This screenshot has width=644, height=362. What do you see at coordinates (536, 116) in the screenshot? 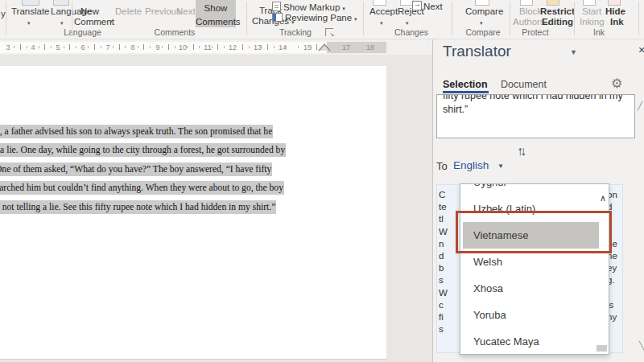
I see `source-text-box: fifty rupee note which I had hidden in m…` at bounding box center [536, 116].